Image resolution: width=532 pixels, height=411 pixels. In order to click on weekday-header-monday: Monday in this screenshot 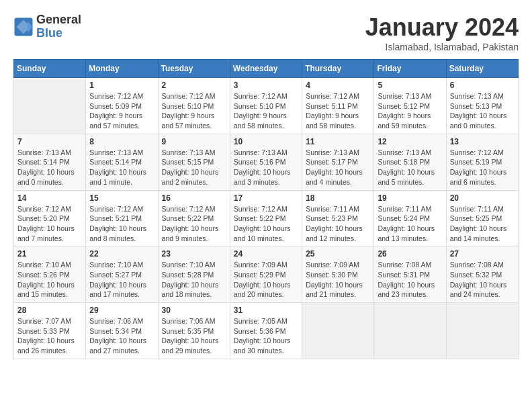, I will do `click(122, 68)`.